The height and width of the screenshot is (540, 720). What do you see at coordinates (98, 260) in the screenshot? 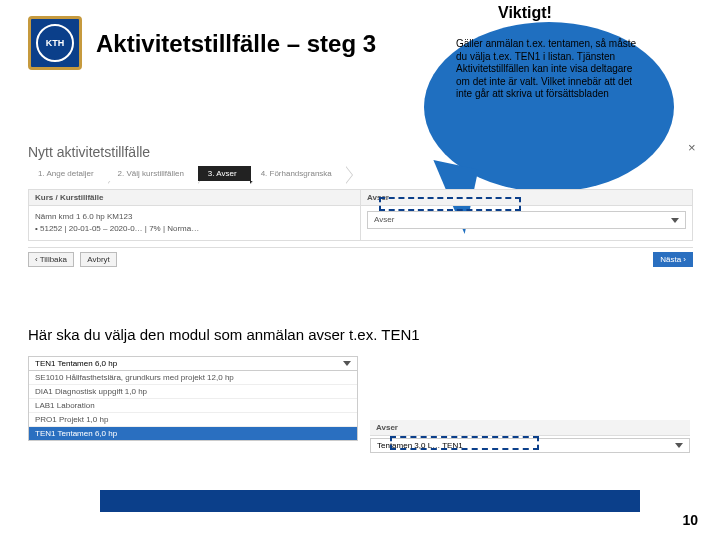
I see `cancel-button: Avbryt` at bounding box center [98, 260].